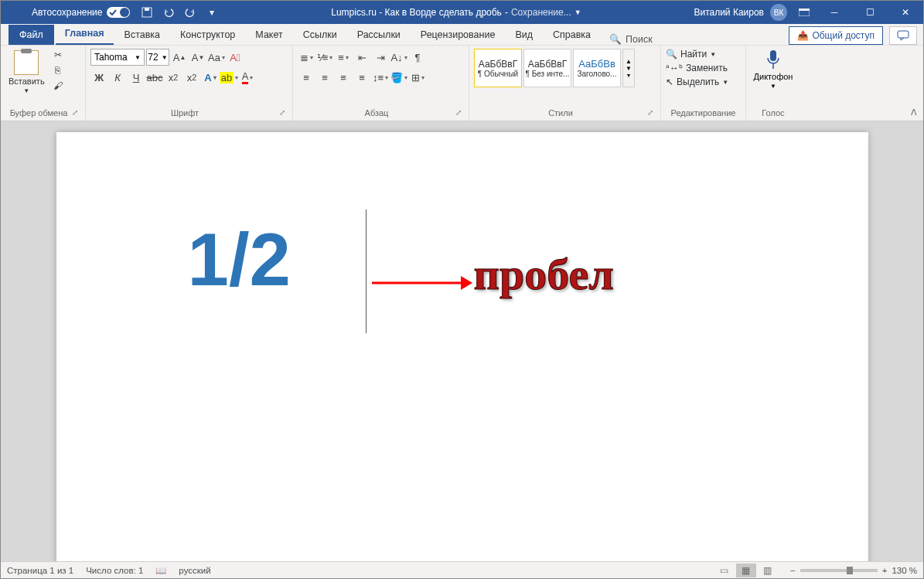  I want to click on zoom-out-icon: −, so click(793, 570).